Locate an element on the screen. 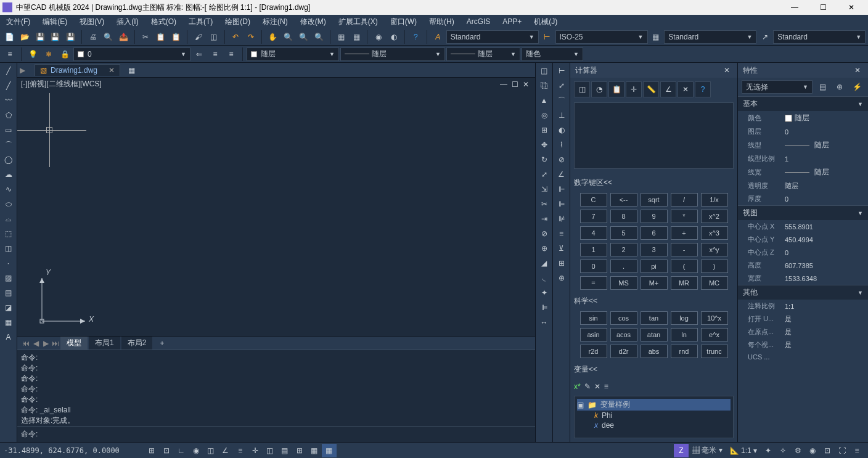 This screenshot has width=868, height=458. erase-icon: ◫ is located at coordinates (544, 71).